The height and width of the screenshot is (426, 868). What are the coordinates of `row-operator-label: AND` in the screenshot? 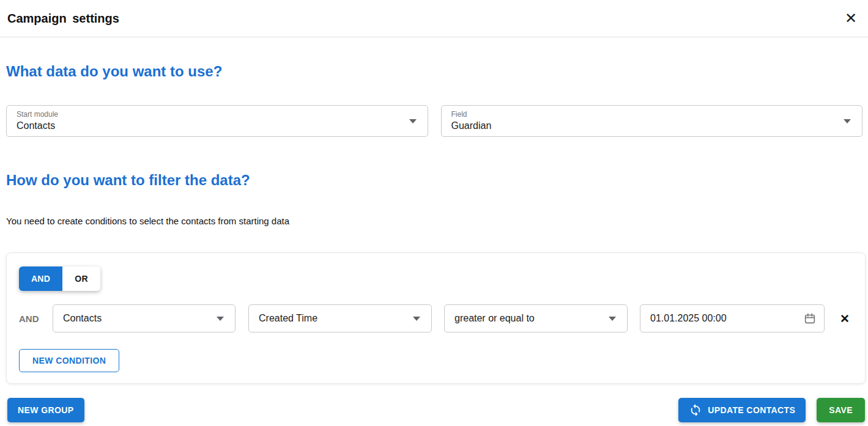 It's located at (35, 319).